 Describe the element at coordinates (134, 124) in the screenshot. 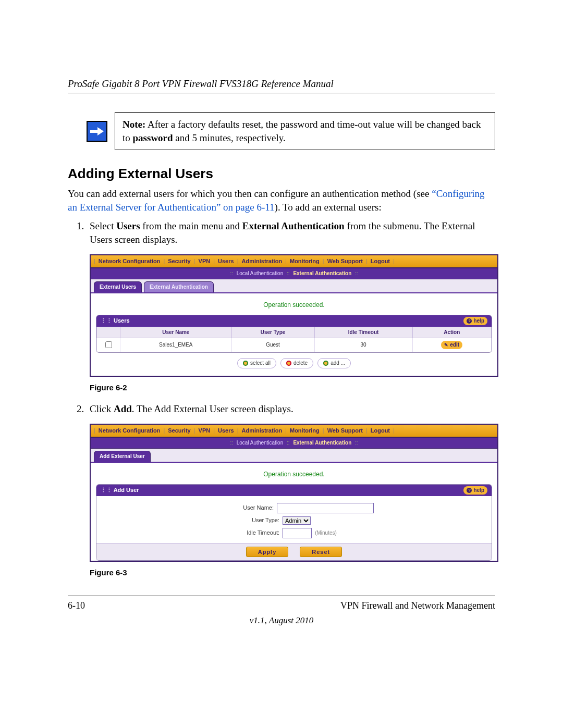

I see `note-label: Note:` at that location.